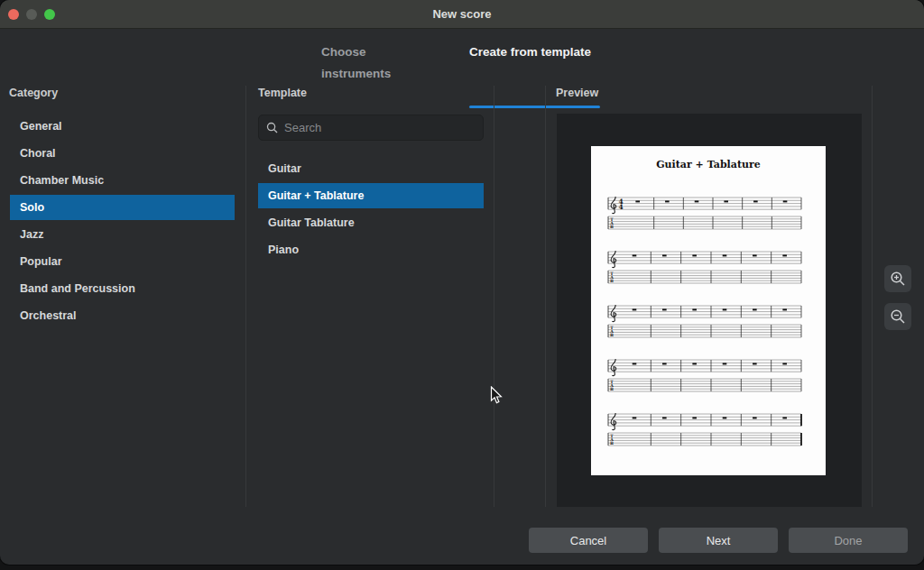 Image resolution: width=924 pixels, height=570 pixels. Describe the element at coordinates (535, 52) in the screenshot. I see `tab-create-from-template: Create from template` at that location.